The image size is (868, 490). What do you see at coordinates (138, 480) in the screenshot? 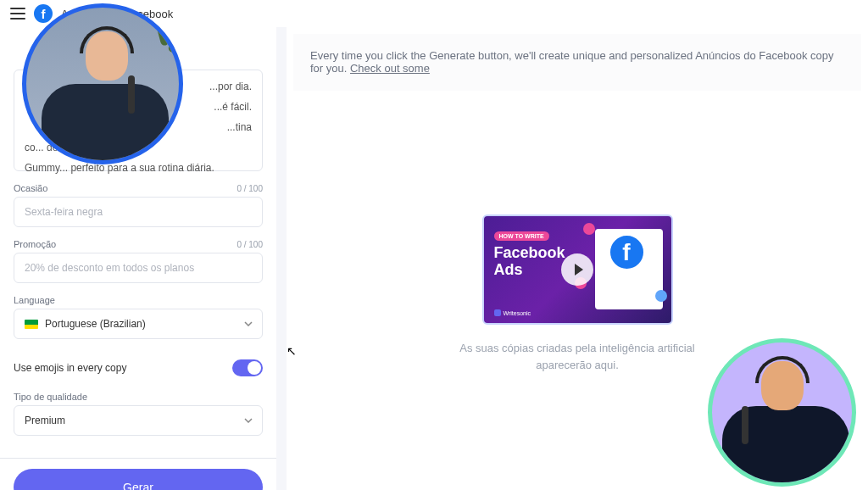
I see `generate-button: Gerar` at bounding box center [138, 480].